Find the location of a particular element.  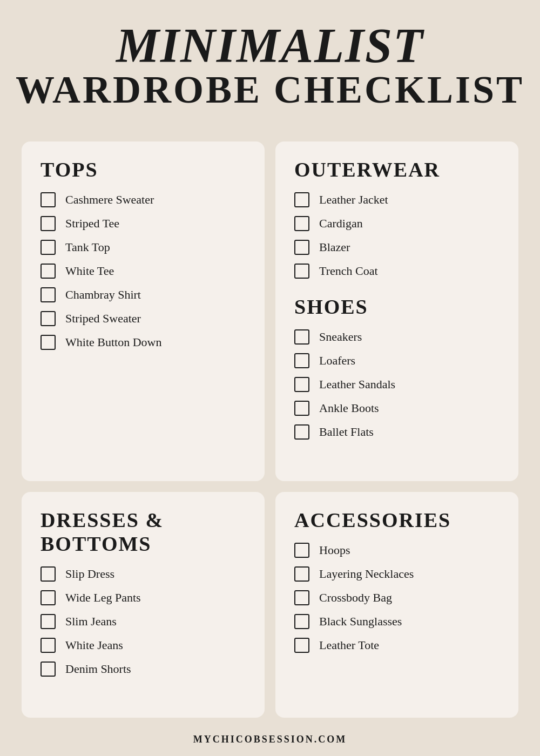

list-item: Striped Tee is located at coordinates (143, 224).